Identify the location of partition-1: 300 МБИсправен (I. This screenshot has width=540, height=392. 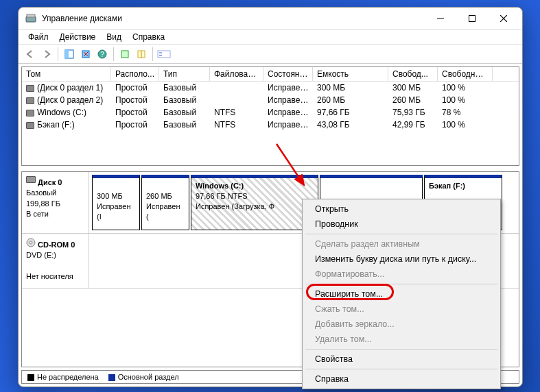
(116, 203).